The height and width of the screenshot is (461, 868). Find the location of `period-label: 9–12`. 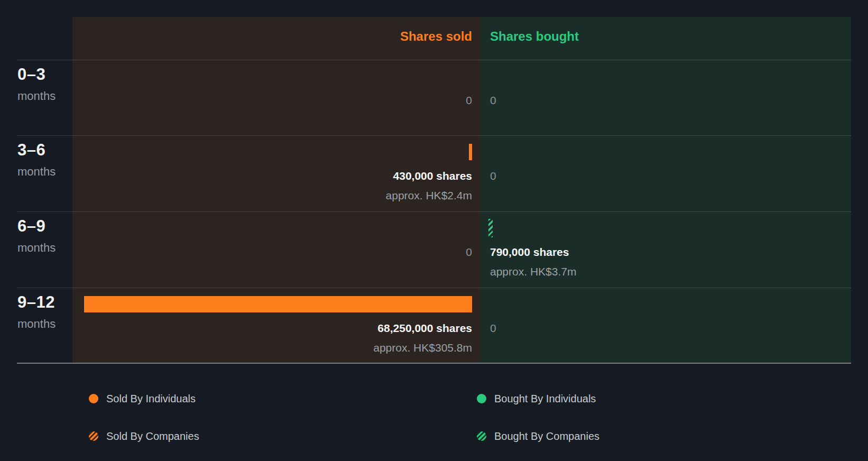

period-label: 9–12 is located at coordinates (36, 302).